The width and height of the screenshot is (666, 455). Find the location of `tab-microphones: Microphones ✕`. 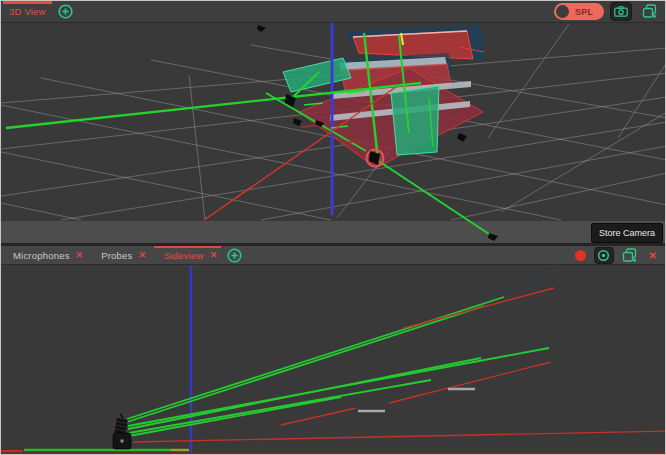

tab-microphones: Microphones ✕ is located at coordinates (45, 255).